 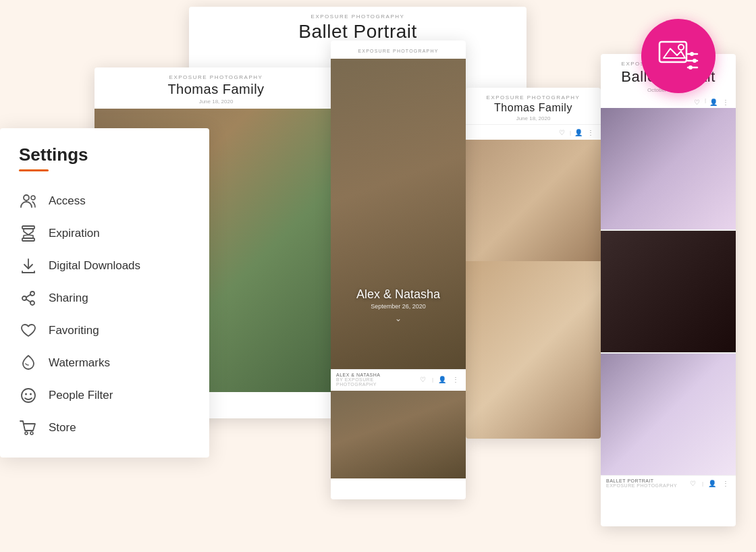 What do you see at coordinates (105, 428) in the screenshot?
I see `sidebar-item-store: Store` at bounding box center [105, 428].